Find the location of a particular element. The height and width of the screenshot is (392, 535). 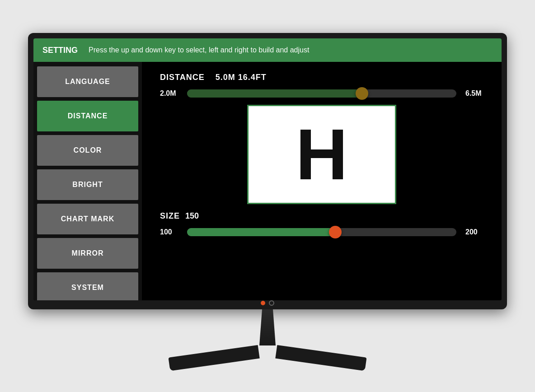

monitor-base-right is located at coordinates (321, 358).